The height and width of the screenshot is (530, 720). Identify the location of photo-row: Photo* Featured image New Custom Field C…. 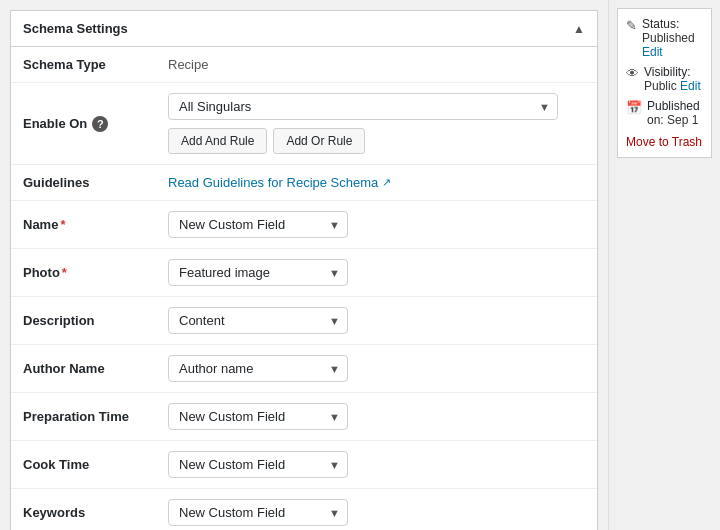
(304, 273).